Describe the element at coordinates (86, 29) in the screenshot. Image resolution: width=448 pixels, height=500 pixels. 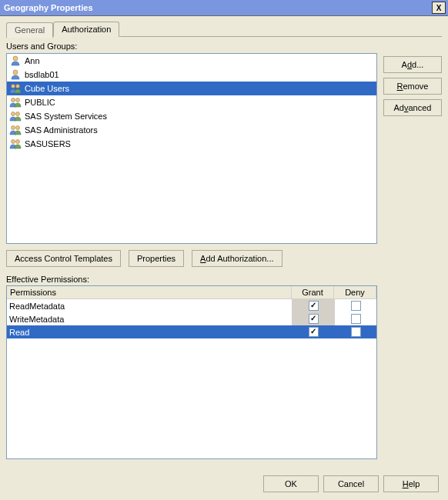
I see `tab-authorization: Authorization` at that location.